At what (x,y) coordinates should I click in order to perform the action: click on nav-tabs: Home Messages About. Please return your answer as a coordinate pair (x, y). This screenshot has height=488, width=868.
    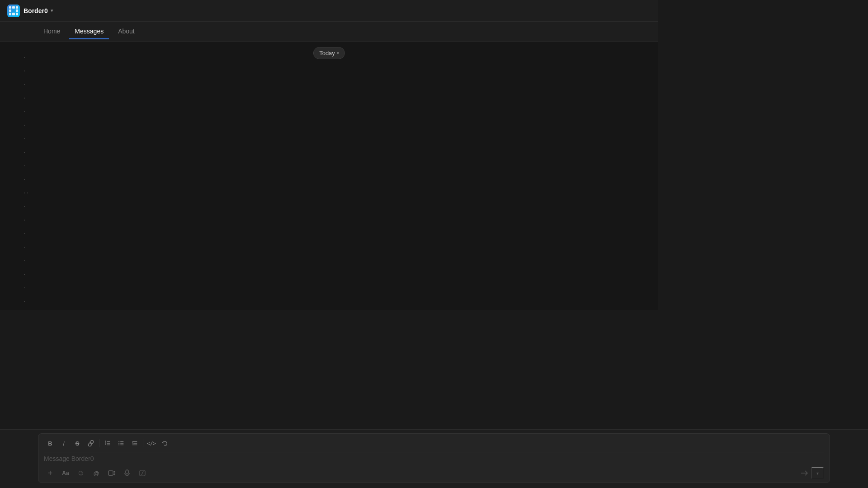
    Looking at the image, I should click on (329, 32).